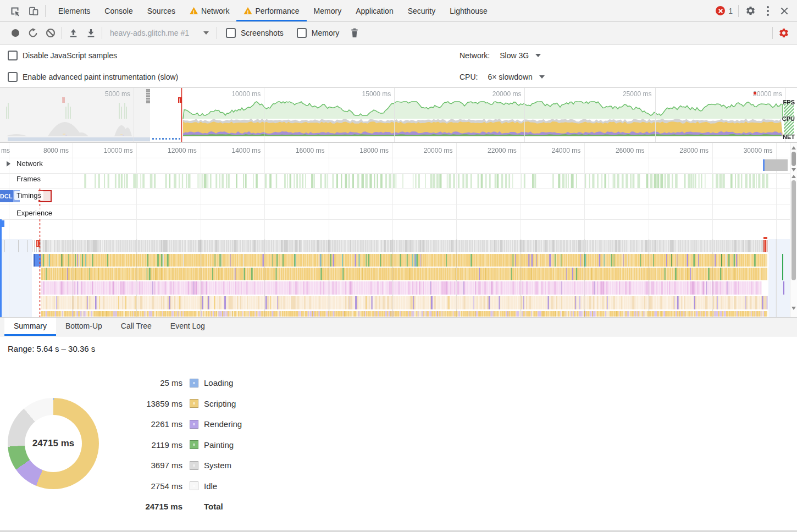  What do you see at coordinates (223, 424) in the screenshot?
I see `legend-label: Rendering` at bounding box center [223, 424].